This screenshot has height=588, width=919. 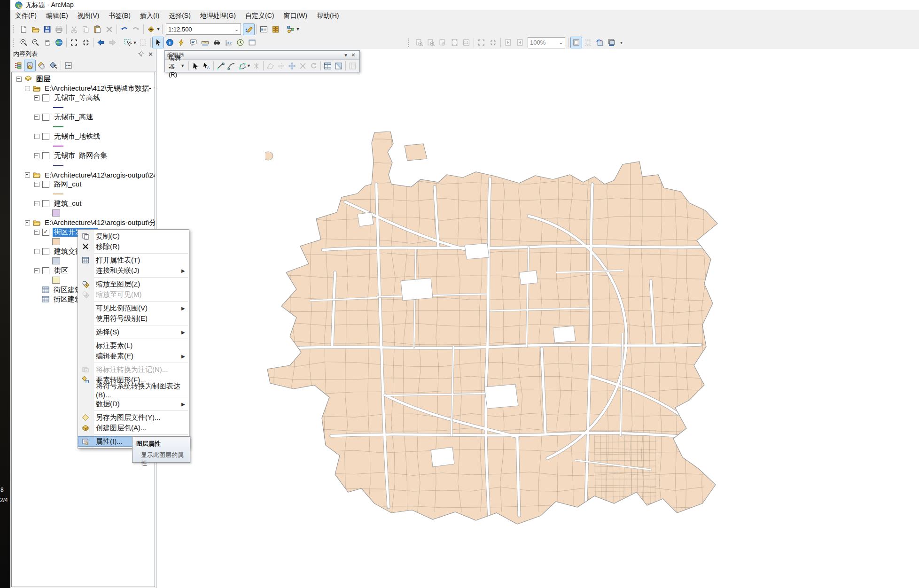 I want to click on refresh-view-icon, so click(x=600, y=42).